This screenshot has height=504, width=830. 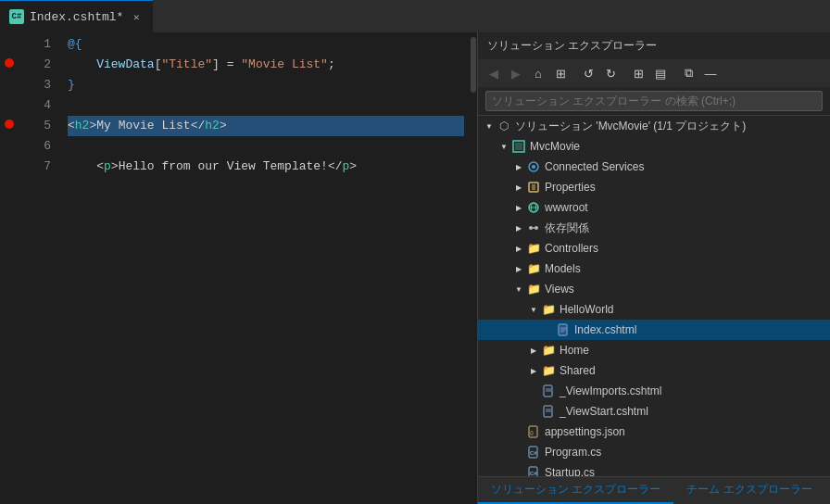 What do you see at coordinates (576, 491) in the screenshot?
I see `footer-tab-solution: ソリューション エクスプローラー` at bounding box center [576, 491].